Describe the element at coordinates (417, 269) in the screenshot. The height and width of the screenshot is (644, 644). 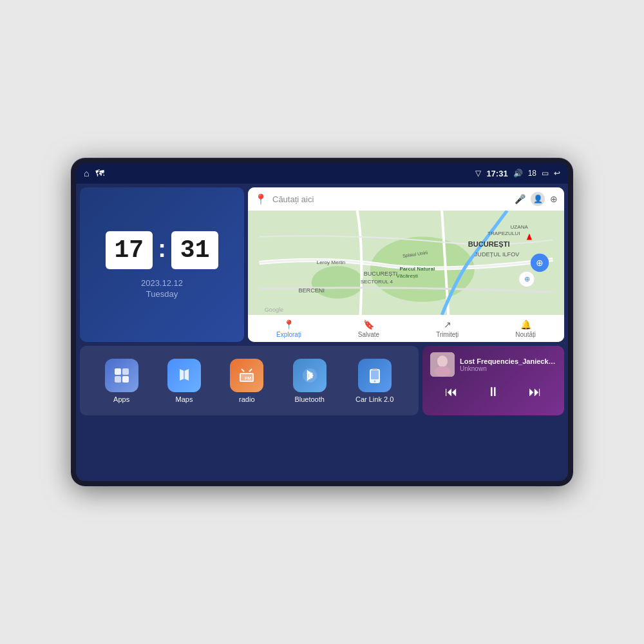
I see `svg-text: Parcul Natural` at that location.